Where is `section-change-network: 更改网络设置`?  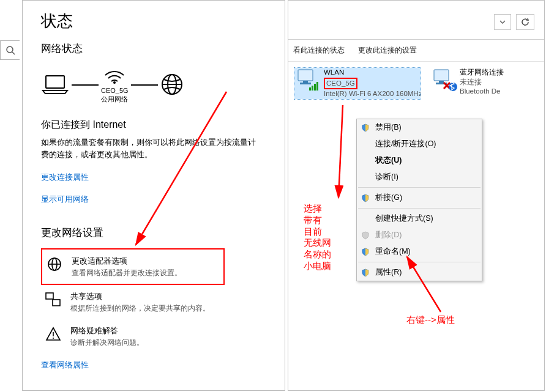
section-change-network: 更改网络设置 is located at coordinates (156, 232).